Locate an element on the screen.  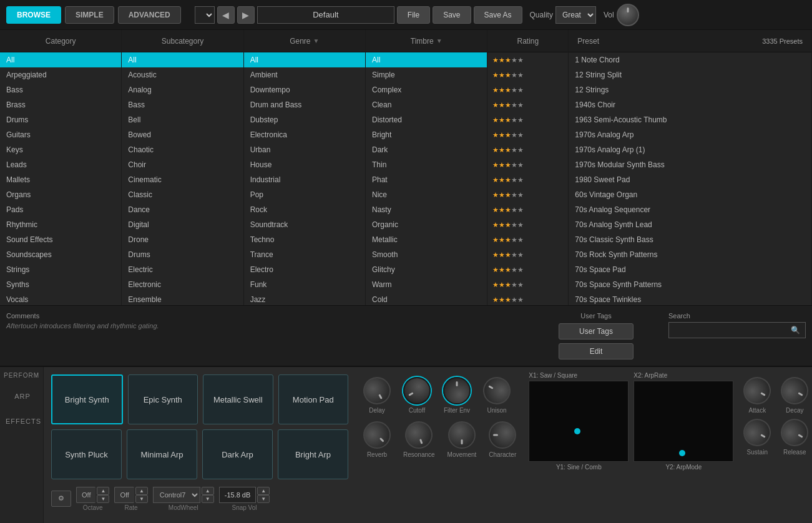
list-item: Drone is located at coordinates (182, 240).